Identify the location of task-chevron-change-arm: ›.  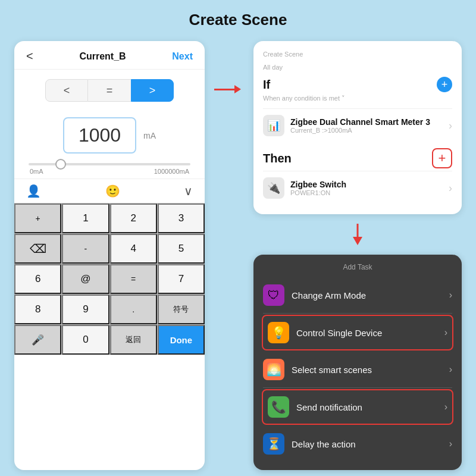
(451, 295).